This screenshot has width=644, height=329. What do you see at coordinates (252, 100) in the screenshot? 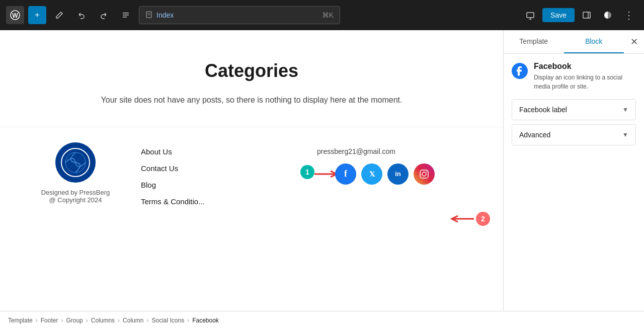
I see `categories-text: Your site does not have any posts, so th…` at bounding box center [252, 100].